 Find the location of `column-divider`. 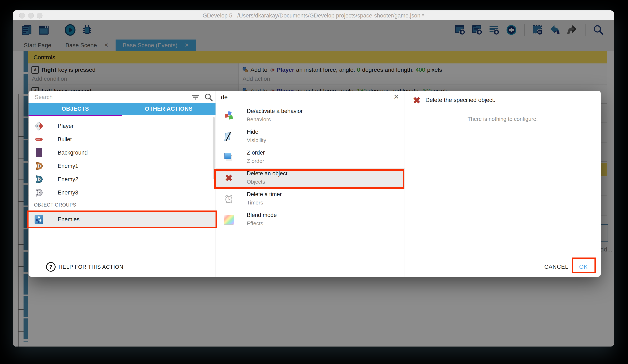

column-divider is located at coordinates (216, 184).